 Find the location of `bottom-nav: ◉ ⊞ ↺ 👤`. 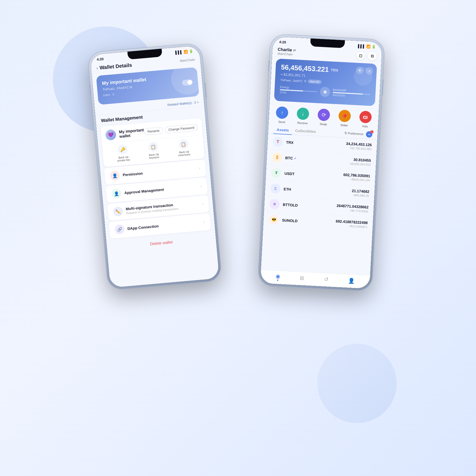

bottom-nav: ◉ ⊞ ↺ 👤 is located at coordinates (315, 279).